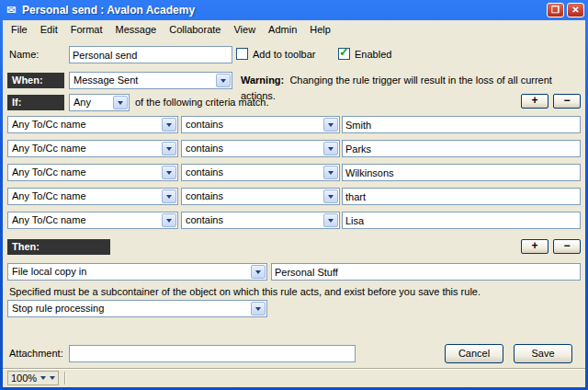 This screenshot has height=390, width=588. What do you see at coordinates (283, 10) in the screenshot?
I see `window-title: Personal send : Avalon Academy` at bounding box center [283, 10].